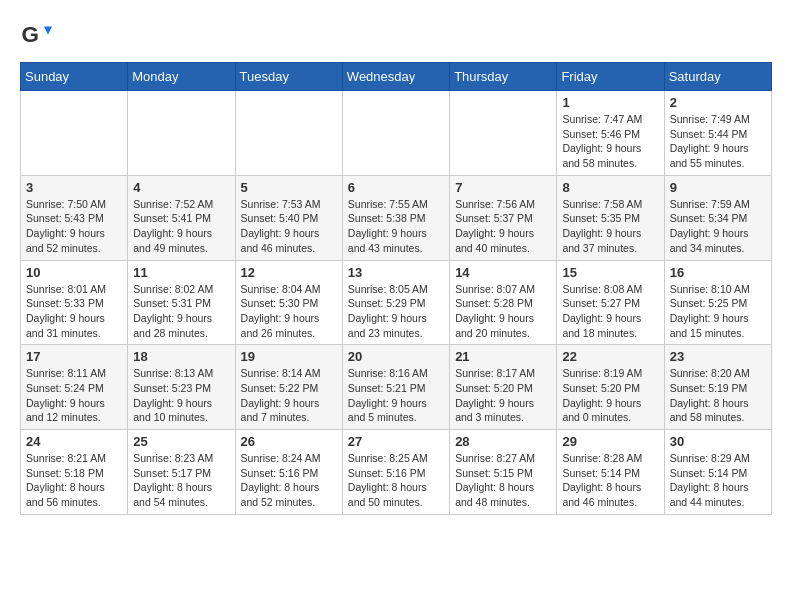 This screenshot has width=792, height=612. Describe the element at coordinates (289, 442) in the screenshot. I see `day-number: 26` at that location.